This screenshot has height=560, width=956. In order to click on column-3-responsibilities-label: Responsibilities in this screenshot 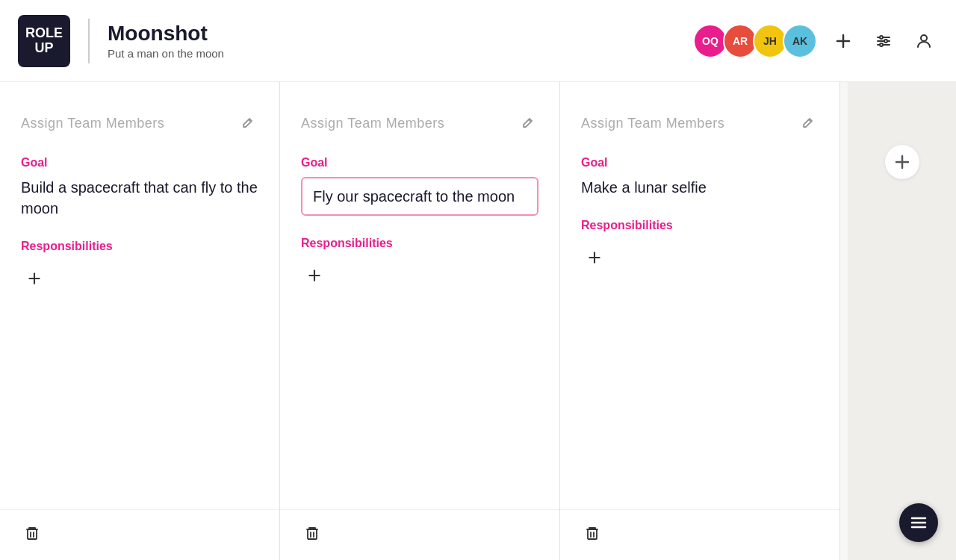, I will do `click(700, 225)`.